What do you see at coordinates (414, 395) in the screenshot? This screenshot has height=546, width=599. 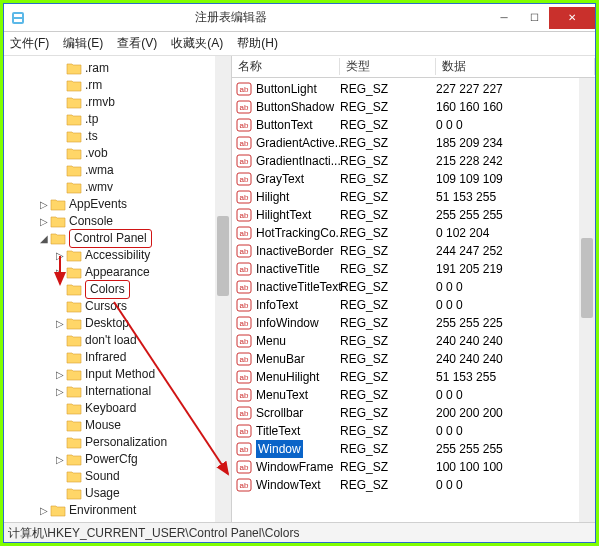 I see `list-row: abMenuTextREG_SZ0 0 0` at bounding box center [414, 395].